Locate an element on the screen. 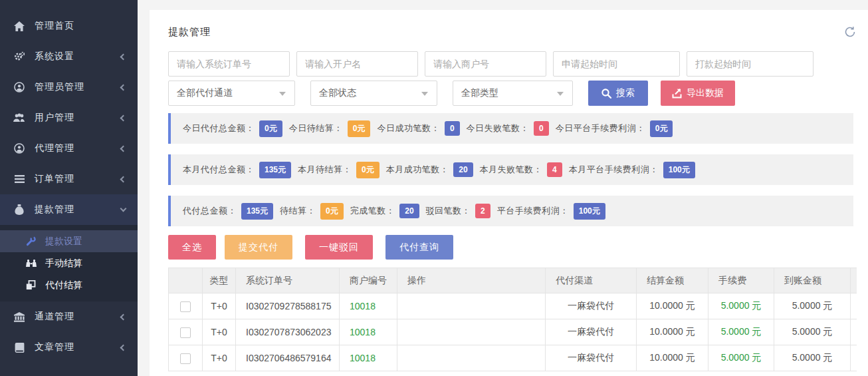 This screenshot has height=376, width=868. action-button-row: 全选 提交代付 一键驳回 代付查询 is located at coordinates (512, 248).